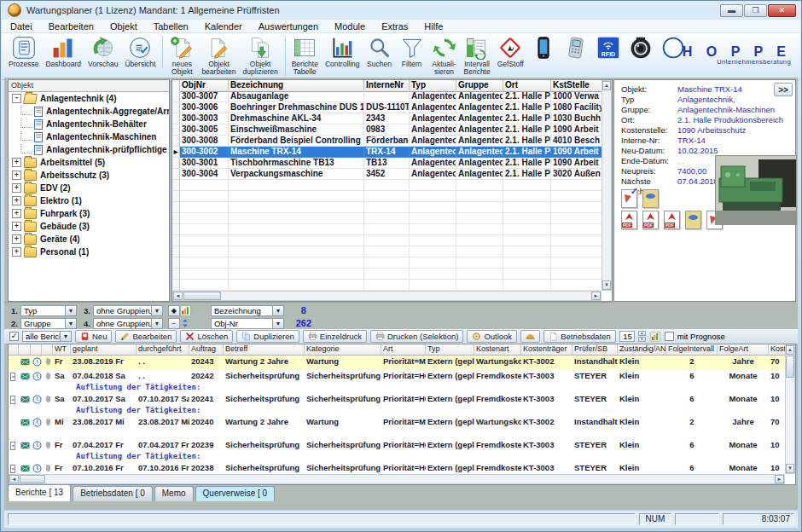 The width and height of the screenshot is (802, 532). What do you see at coordinates (510, 52) in the screenshot?
I see `toolbar-button-hazard: GefStoff` at bounding box center [510, 52].